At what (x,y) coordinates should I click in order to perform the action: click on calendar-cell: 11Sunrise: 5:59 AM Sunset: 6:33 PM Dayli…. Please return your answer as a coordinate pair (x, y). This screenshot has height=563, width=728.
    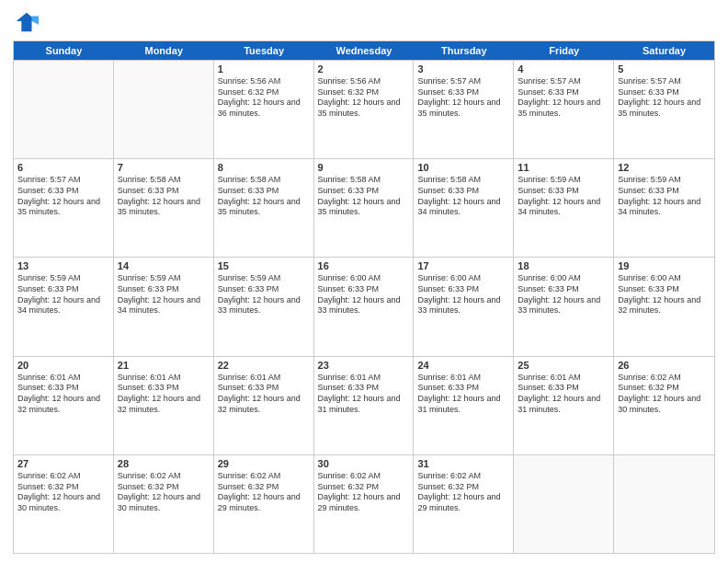
    Looking at the image, I should click on (564, 208).